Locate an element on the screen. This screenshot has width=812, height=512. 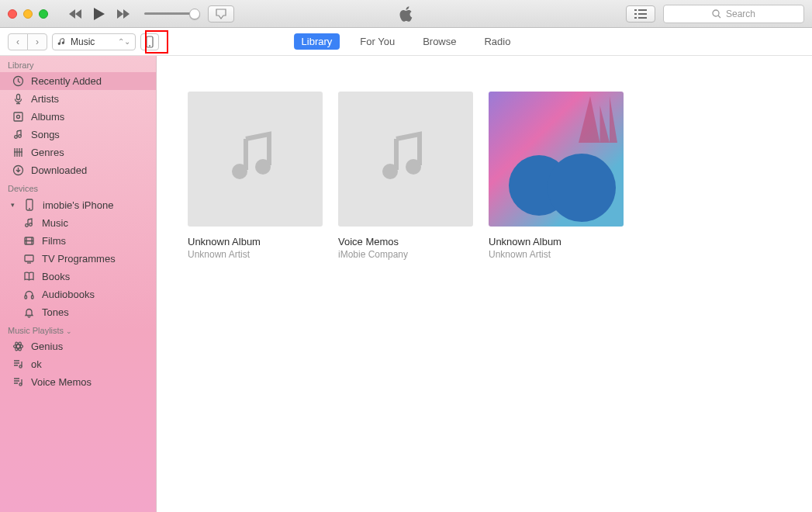
sidebar-item-tones: Tones is located at coordinates (78, 312).